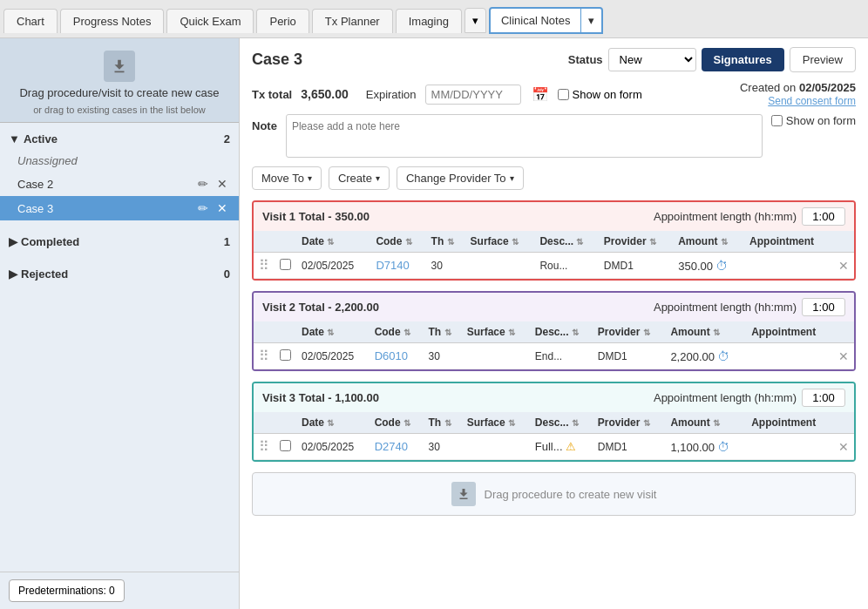 This screenshot has height=609, width=868. What do you see at coordinates (443, 333) in the screenshot?
I see `visit2-th-th: Th ⇅` at bounding box center [443, 333].